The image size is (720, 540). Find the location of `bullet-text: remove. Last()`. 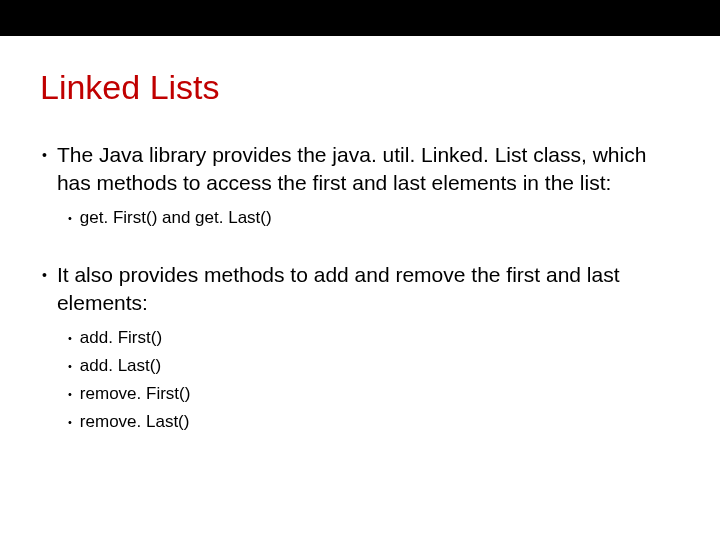

bullet-text: remove. Last() is located at coordinates (135, 422).